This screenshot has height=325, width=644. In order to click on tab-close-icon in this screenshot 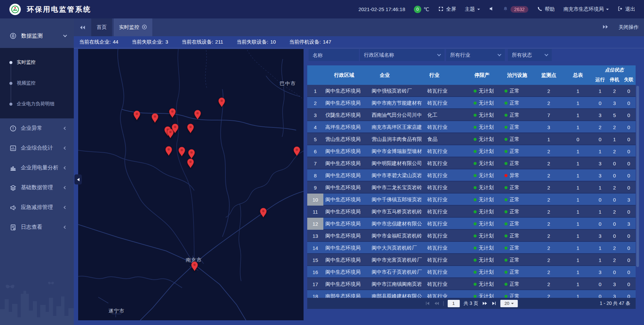, I will do `click(144, 28)`.